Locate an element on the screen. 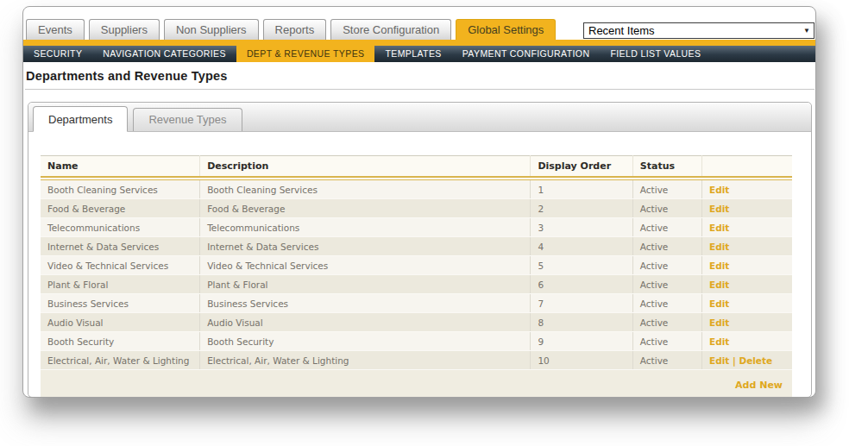 This screenshot has height=446, width=868. table-header-row: NameDescriptionDisplay OrderStatus is located at coordinates (416, 167).